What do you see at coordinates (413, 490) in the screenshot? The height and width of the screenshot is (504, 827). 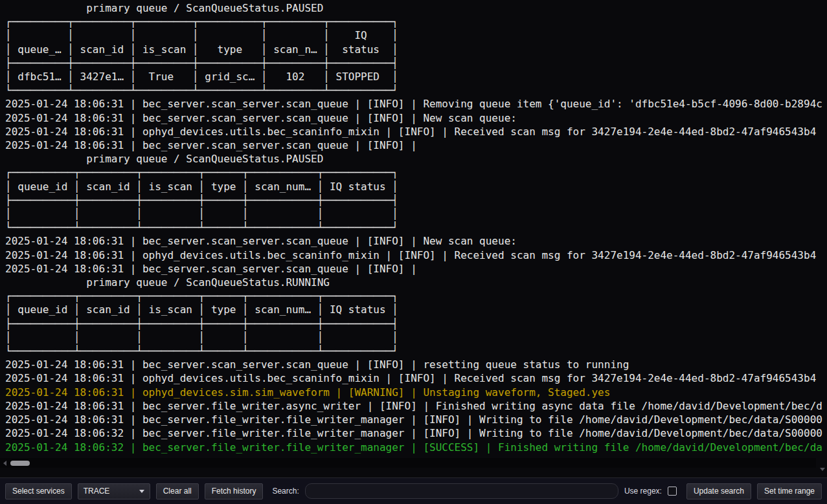 I see `bottom-toolbar: Select services TRACE Clear all Fetch hi…` at bounding box center [413, 490].